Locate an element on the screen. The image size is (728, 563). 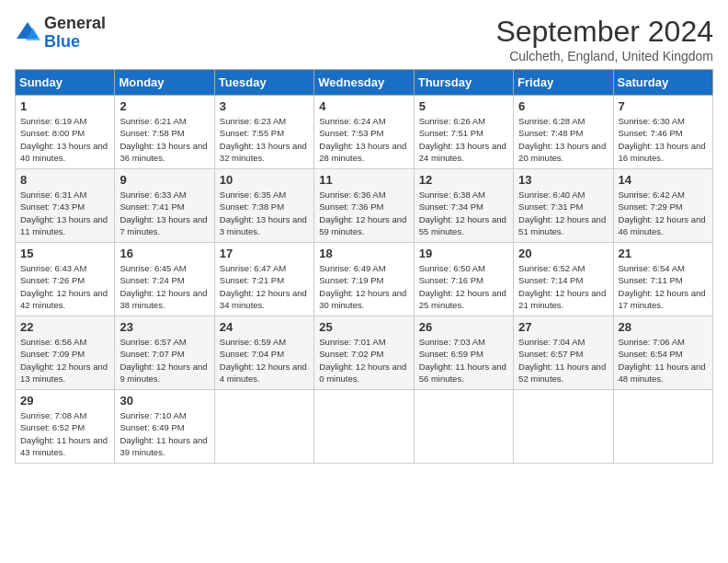
calendar-week-row: 29Sunrise: 7:08 AM Sunset: 6:52 PM Dayli… is located at coordinates (364, 427).